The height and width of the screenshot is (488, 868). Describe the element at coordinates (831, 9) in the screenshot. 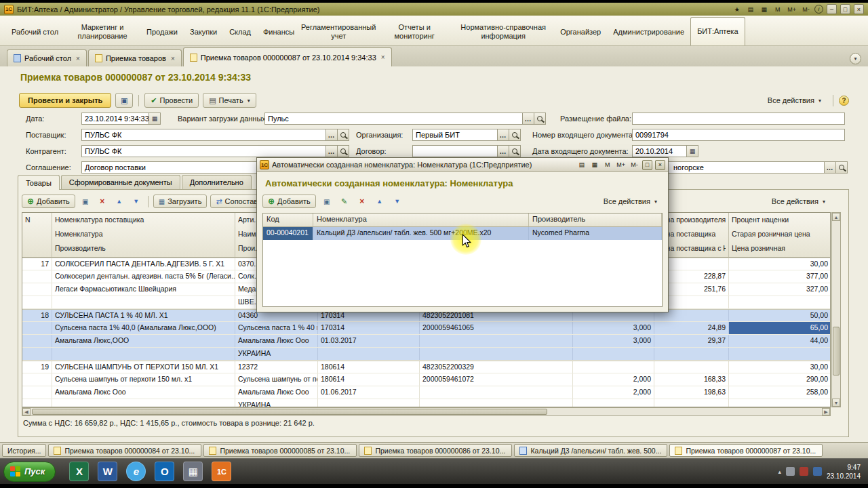

I see `minimize-button: –` at that location.